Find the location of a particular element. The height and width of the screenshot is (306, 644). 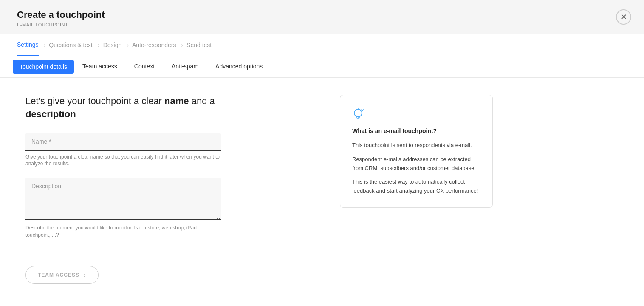

modal-subtitle: E-MAIL TOUCHPOINT is located at coordinates (322, 25).